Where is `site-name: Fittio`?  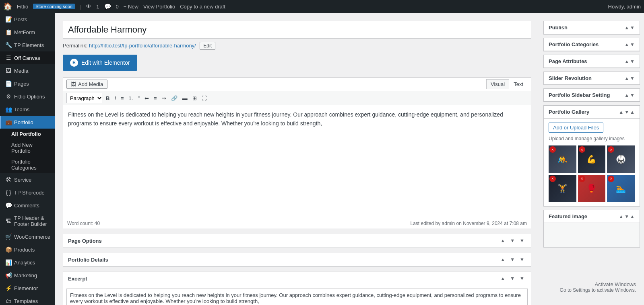 site-name: Fittio is located at coordinates (23, 6).